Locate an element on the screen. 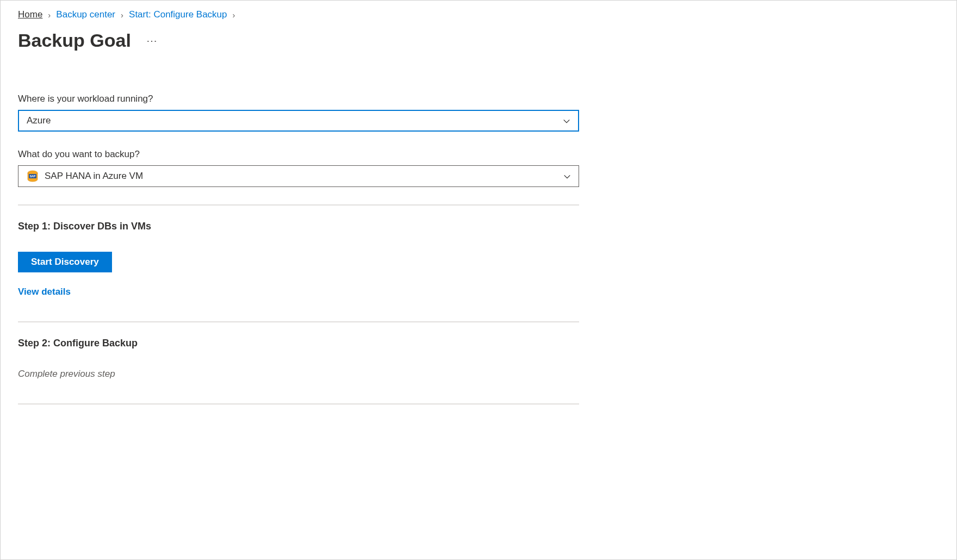 The height and width of the screenshot is (560, 957). breadcrumb-start-configure: Start: Configure Backup is located at coordinates (178, 15).